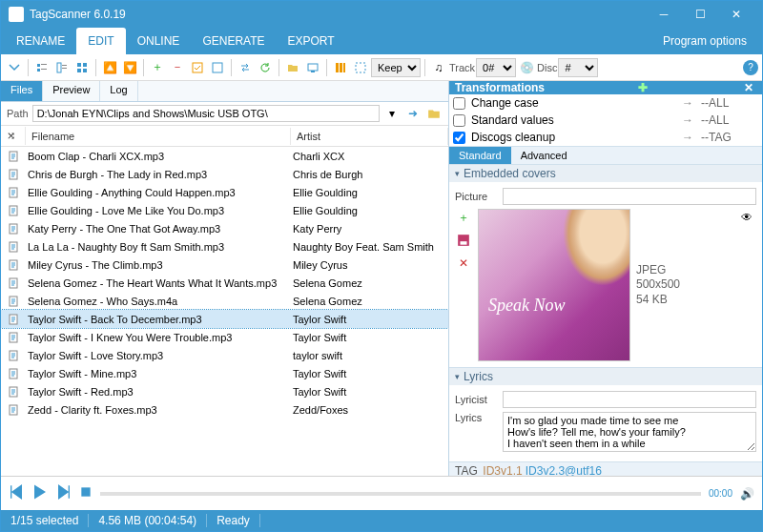  What do you see at coordinates (500, 88) in the screenshot?
I see `transformations-title: Transformations` at bounding box center [500, 88].